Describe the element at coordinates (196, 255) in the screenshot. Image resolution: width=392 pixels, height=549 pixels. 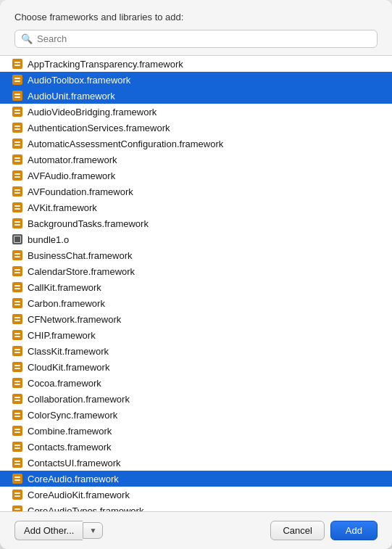
I see `list-item: BusinessChat.framework` at that location.